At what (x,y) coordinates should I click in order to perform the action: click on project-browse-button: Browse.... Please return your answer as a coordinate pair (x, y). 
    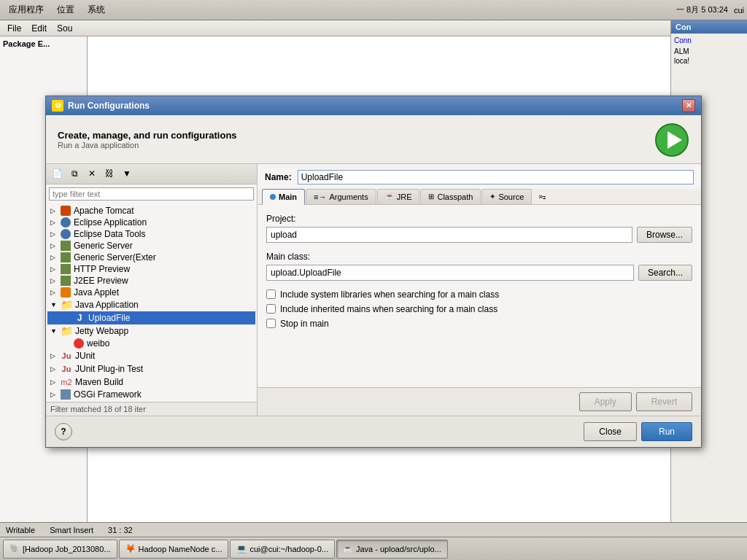
    Looking at the image, I should click on (665, 235).